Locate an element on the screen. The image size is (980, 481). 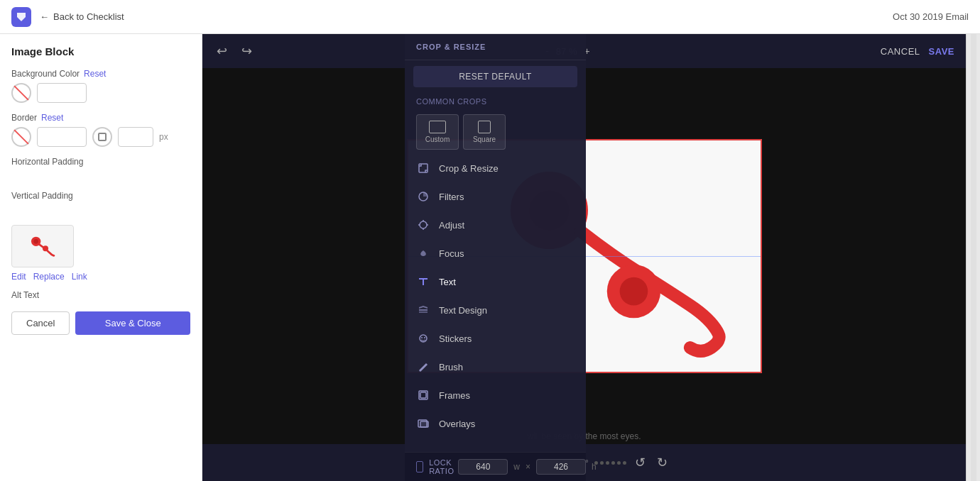
editor-top-left: ↩ ↪ is located at coordinates (234, 51).